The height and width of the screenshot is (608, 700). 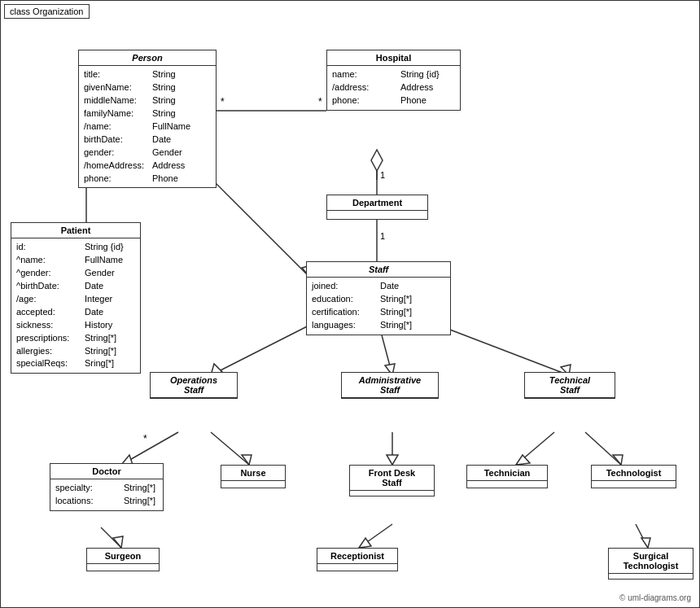 What do you see at coordinates (253, 474) in the screenshot?
I see `nurse-header: Nurse` at bounding box center [253, 474].